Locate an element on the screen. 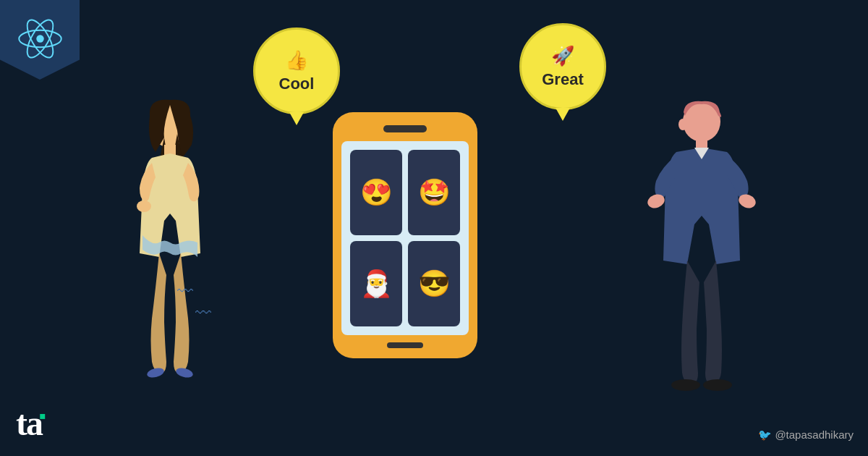  woman-figure is located at coordinates (170, 239).